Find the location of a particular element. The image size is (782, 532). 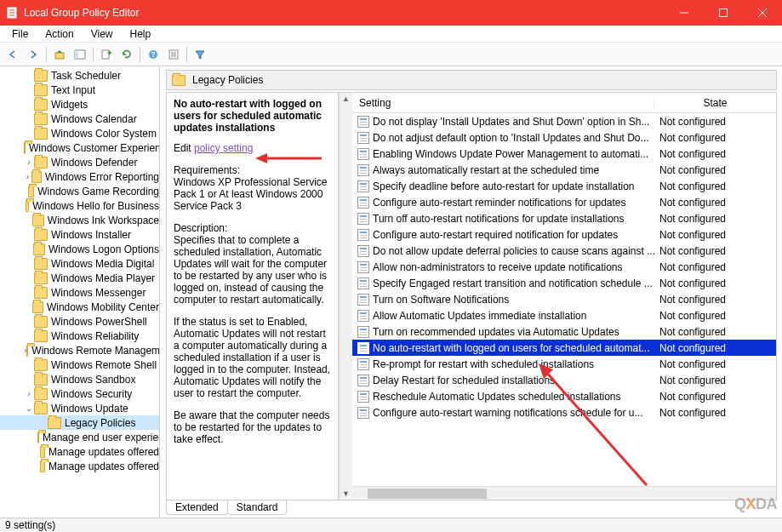

tab-extended: Extended is located at coordinates (197, 507).